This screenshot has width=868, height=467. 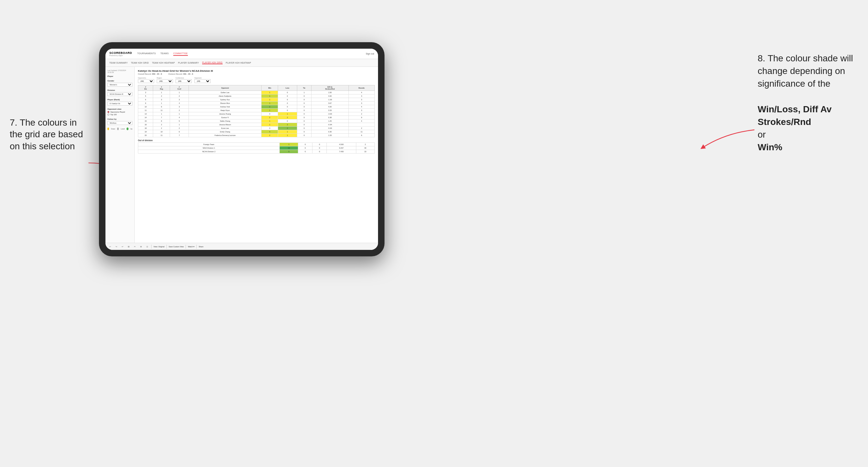 What do you see at coordinates (225, 135) in the screenshot?
I see `cell-opponent: Federica Domecq Lacroze` at bounding box center [225, 135].